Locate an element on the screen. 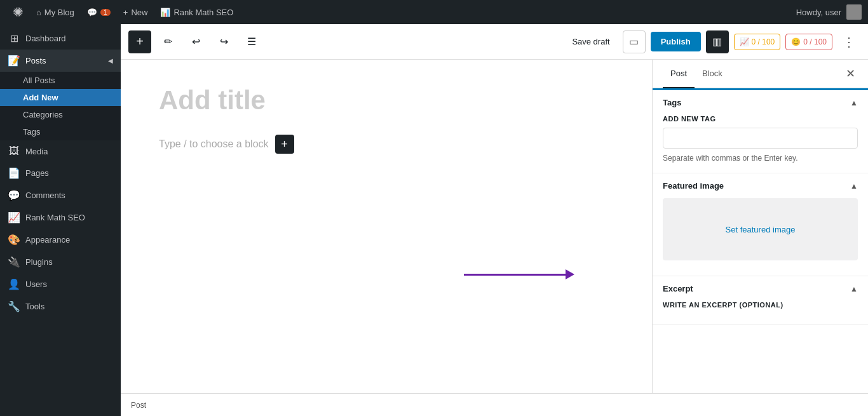 The image size is (868, 416). sidebar-item-add-new: Add New is located at coordinates (60, 98).